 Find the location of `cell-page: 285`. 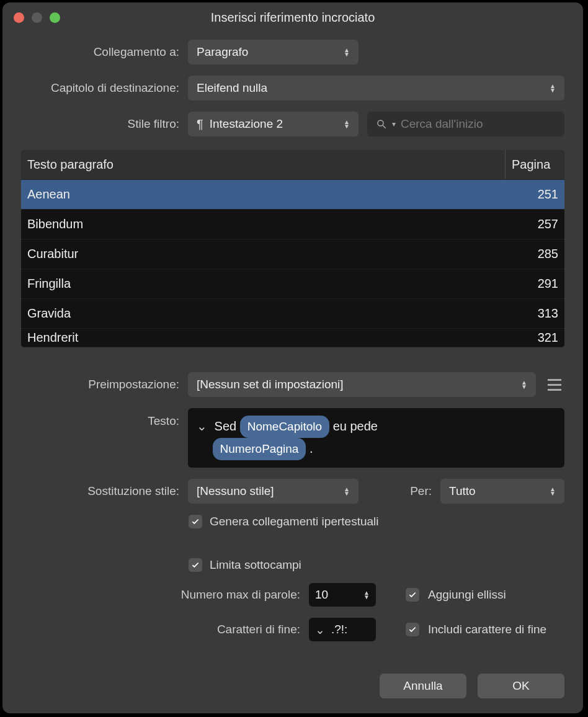

cell-page: 285 is located at coordinates (535, 254).